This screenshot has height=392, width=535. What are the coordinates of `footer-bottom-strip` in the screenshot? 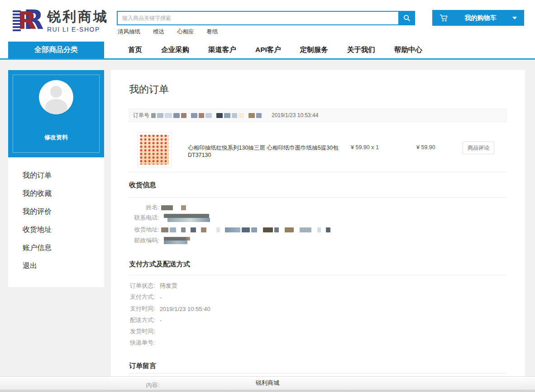 It's located at (268, 391).